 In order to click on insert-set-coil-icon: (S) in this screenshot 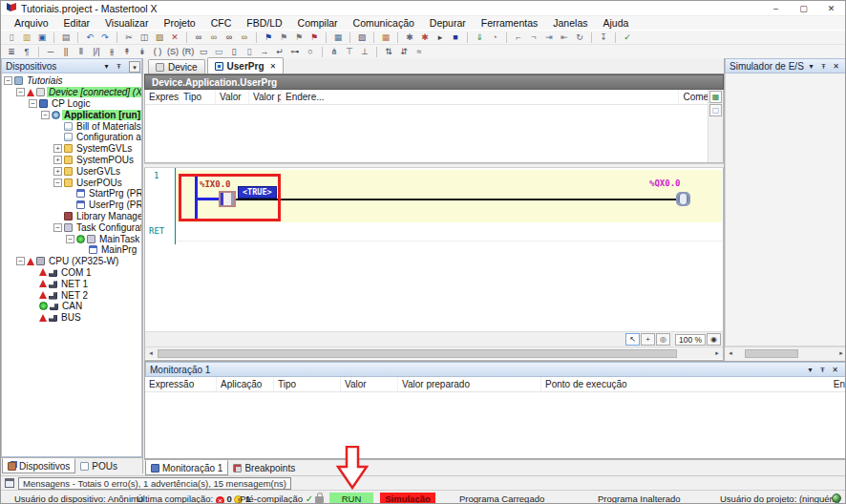, I will do `click(173, 52)`.